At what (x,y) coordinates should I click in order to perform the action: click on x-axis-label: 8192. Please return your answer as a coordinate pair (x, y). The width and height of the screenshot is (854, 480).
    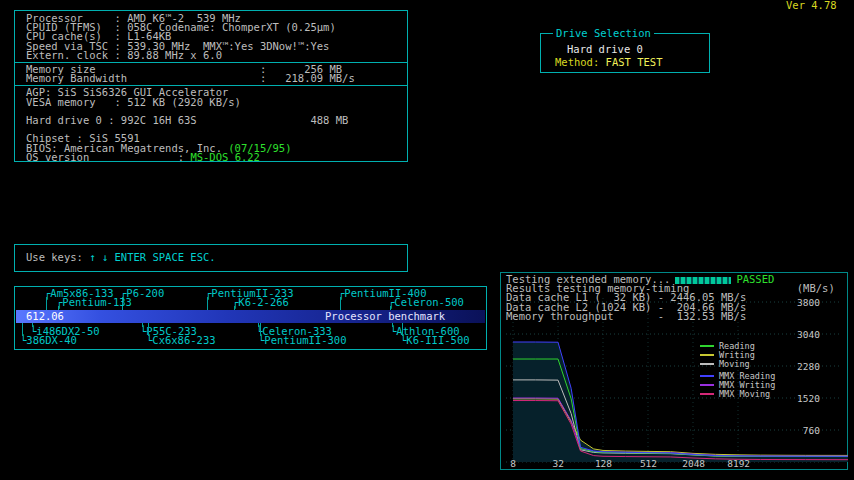
    Looking at the image, I should click on (738, 464).